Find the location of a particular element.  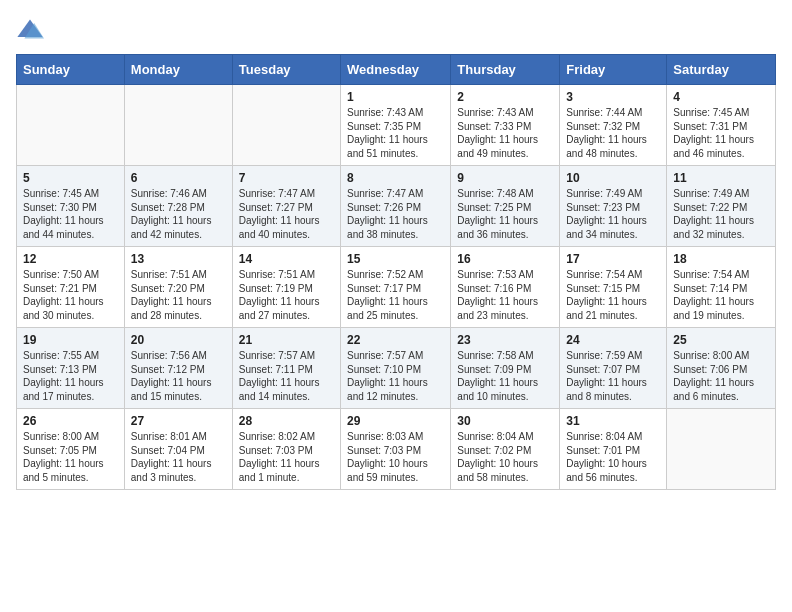

day-of-week-header: Sunday is located at coordinates (71, 70).